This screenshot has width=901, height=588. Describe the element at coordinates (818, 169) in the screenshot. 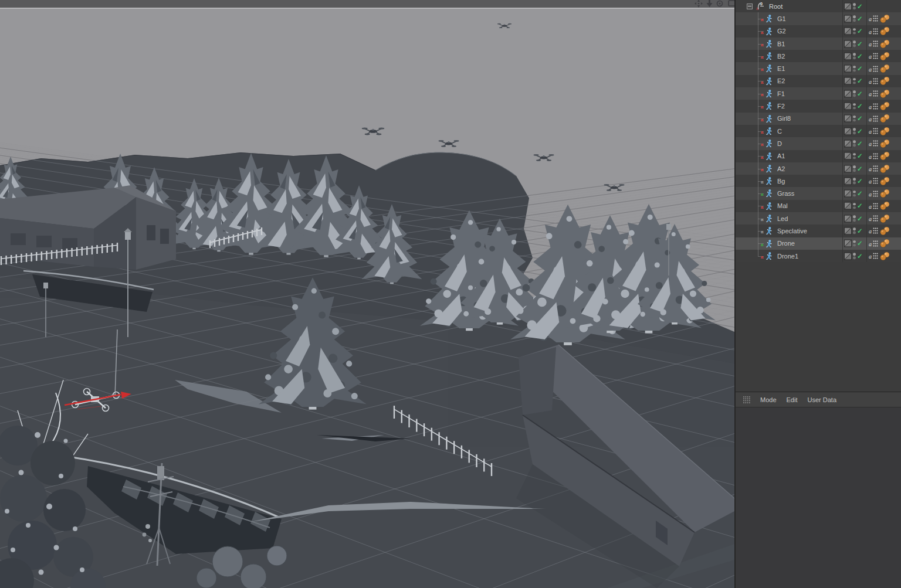

I see `object-row: a A2 ✓ a` at that location.